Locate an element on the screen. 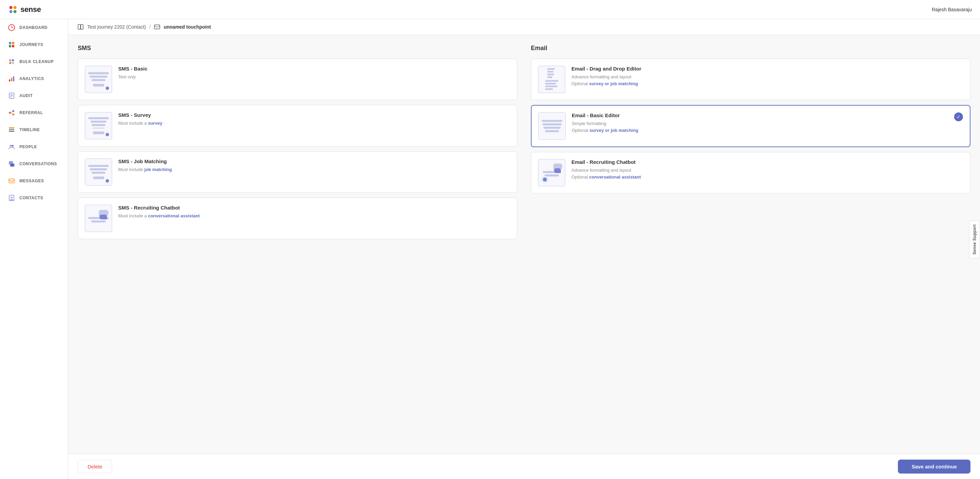 The height and width of the screenshot is (479, 980). audit-icon is located at coordinates (11, 96).